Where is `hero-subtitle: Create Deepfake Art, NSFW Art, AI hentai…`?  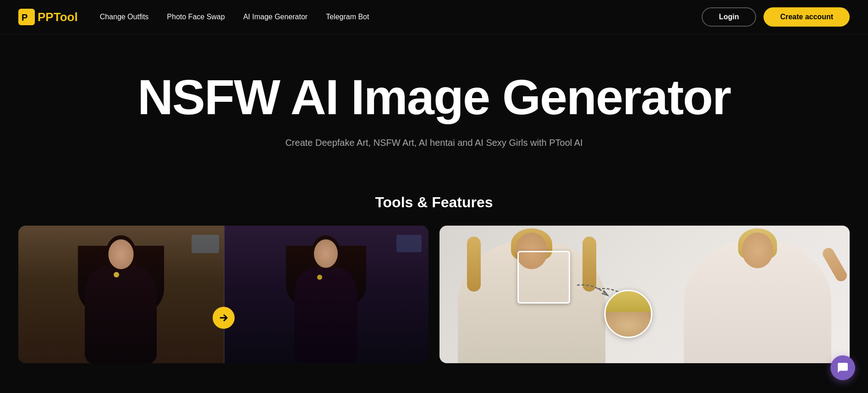 hero-subtitle: Create Deepfake Art, NSFW Art, AI hentai… is located at coordinates (434, 143).